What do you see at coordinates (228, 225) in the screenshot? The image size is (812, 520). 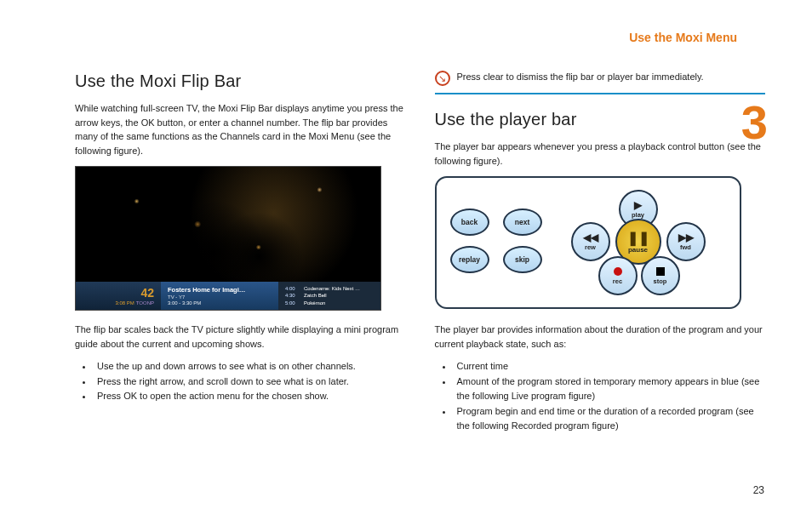 I see `tv-video-thumbnail` at bounding box center [228, 225].